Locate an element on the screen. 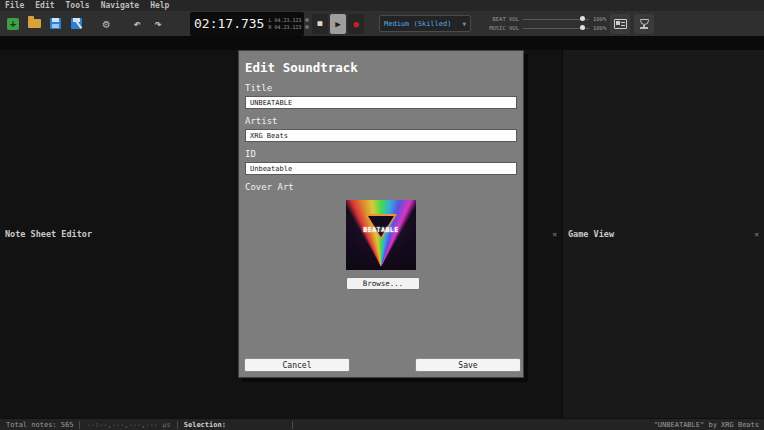 This screenshot has height=430, width=764. status-bar: Total notes: 565 --:--,---,---,--- µs Se… is located at coordinates (382, 424).